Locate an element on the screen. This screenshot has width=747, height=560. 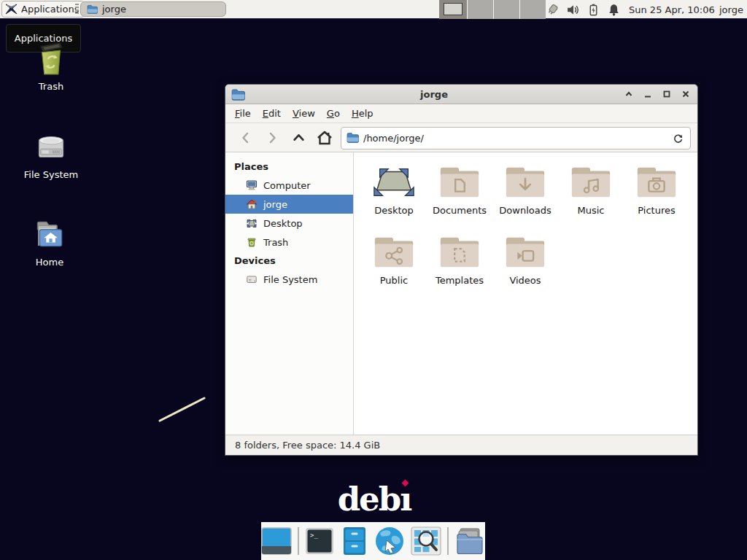
bottom-dock: >_ is located at coordinates (374, 541).